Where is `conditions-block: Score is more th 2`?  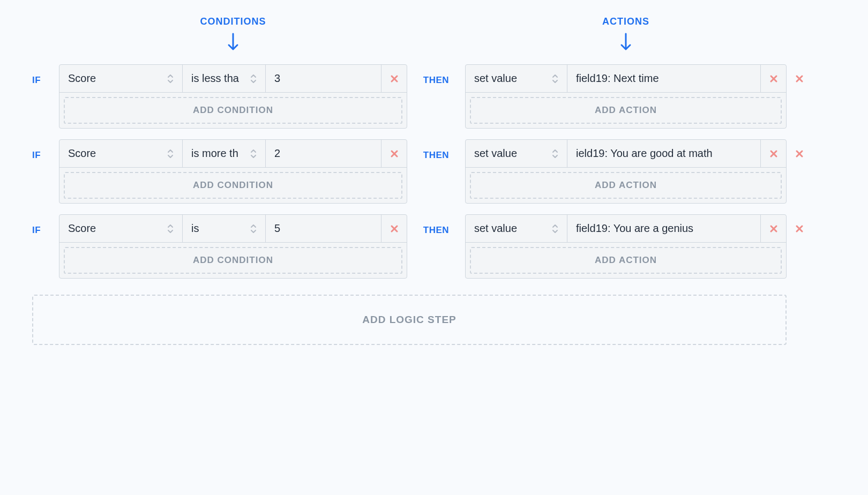 conditions-block: Score is more th 2 is located at coordinates (233, 171).